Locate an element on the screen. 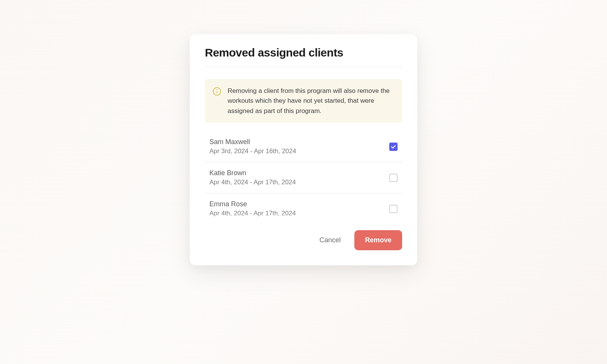 The height and width of the screenshot is (364, 607). client-name: Katie Brown is located at coordinates (253, 173).